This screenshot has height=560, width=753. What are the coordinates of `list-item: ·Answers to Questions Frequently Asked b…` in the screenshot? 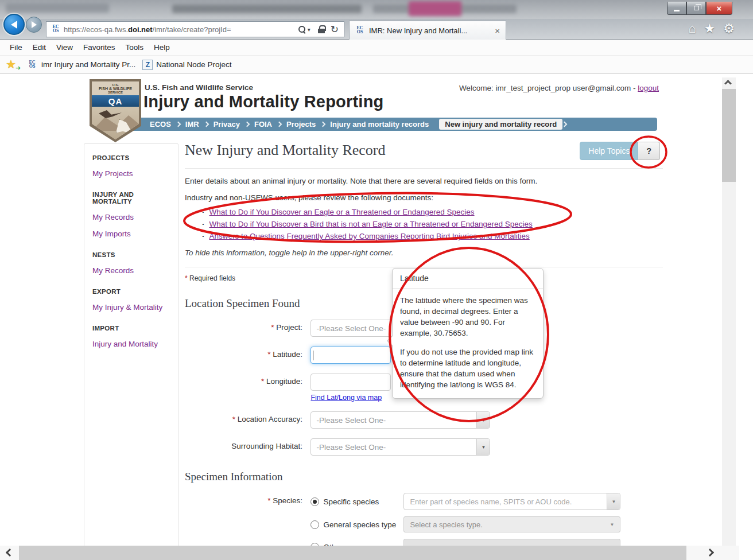 It's located at (433, 236).